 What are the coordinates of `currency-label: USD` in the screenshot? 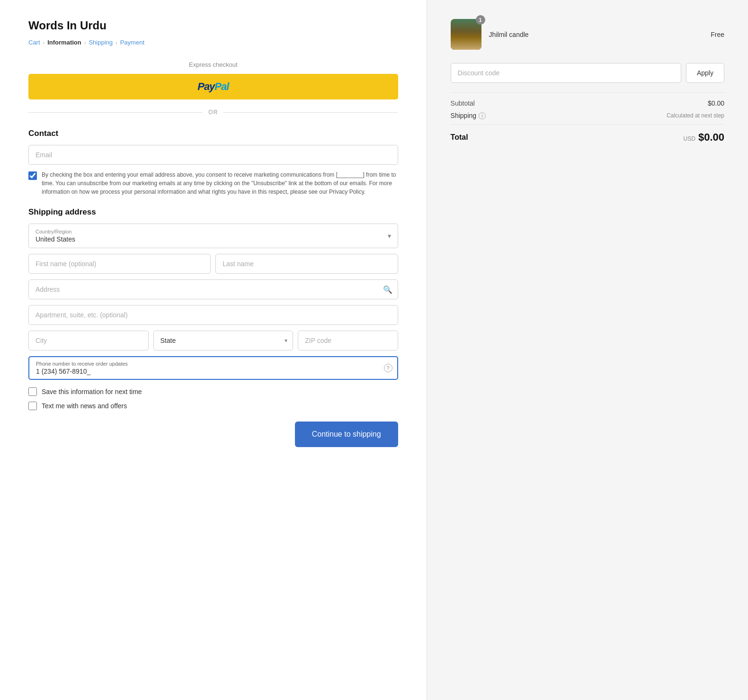 It's located at (689, 139).